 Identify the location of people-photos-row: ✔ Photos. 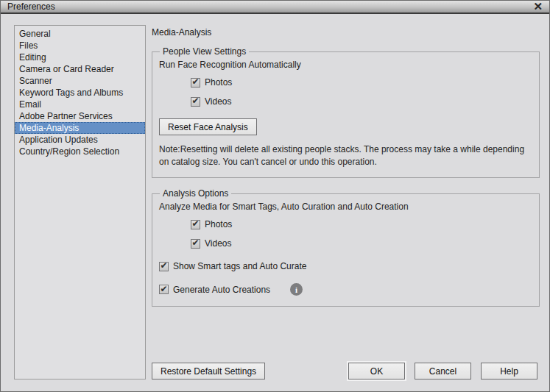
(362, 82).